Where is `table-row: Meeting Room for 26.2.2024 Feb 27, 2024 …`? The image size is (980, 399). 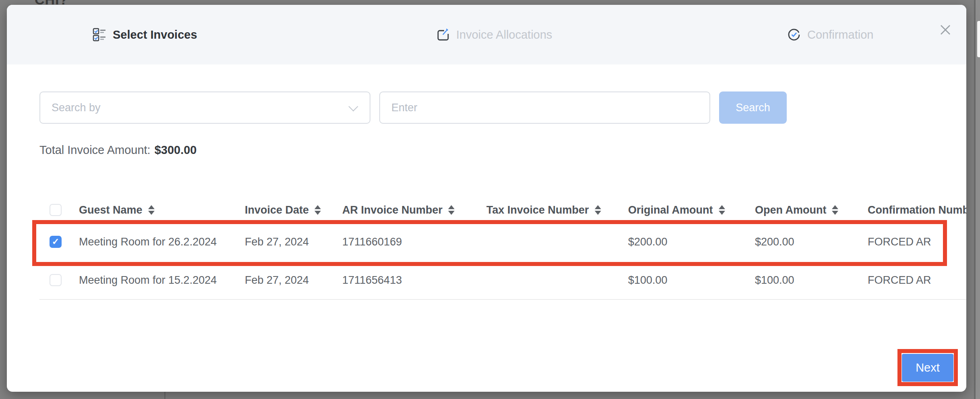
table-row: Meeting Room for 26.2.2024 Feb 27, 2024 … is located at coordinates (503, 242).